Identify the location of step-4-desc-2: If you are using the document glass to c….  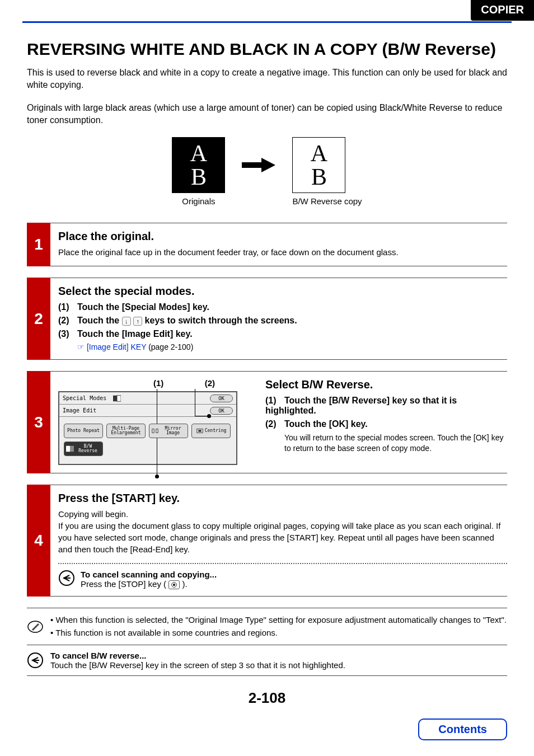
(283, 537).